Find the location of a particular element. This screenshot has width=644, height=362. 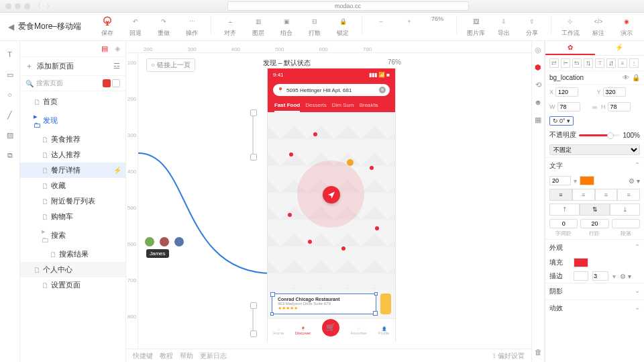

settings-icon: ☲ is located at coordinates (117, 66).